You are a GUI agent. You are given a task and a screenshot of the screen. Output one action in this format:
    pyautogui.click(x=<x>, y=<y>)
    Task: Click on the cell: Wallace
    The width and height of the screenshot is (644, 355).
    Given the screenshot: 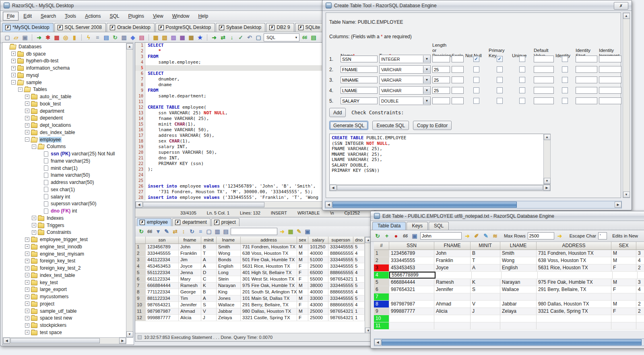 What is the action you would take?
    pyautogui.click(x=518, y=290)
    